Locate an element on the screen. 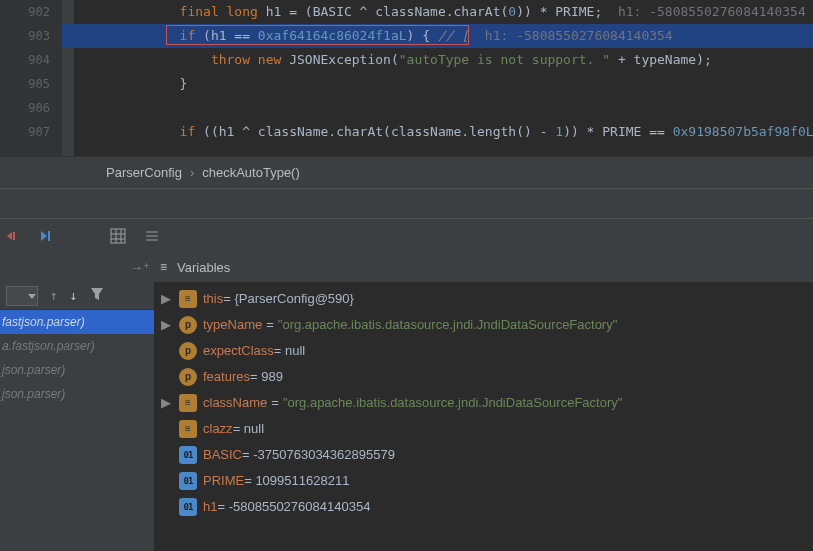 Image resolution: width=813 pixels, height=551 pixels. stack-icon: ≡ is located at coordinates (164, 267).